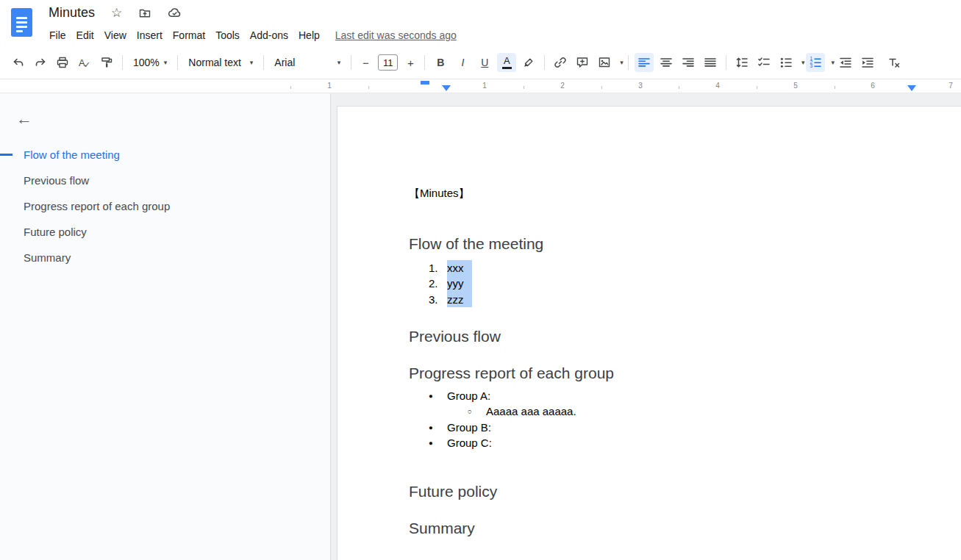 The height and width of the screenshot is (560, 961). Describe the element at coordinates (165, 232) in the screenshot. I see `outline-item-future-policy: Future policy` at that location.